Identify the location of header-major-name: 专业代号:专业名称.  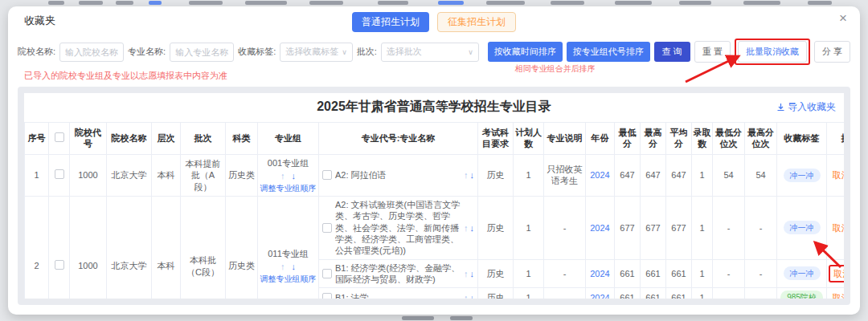
(399, 139).